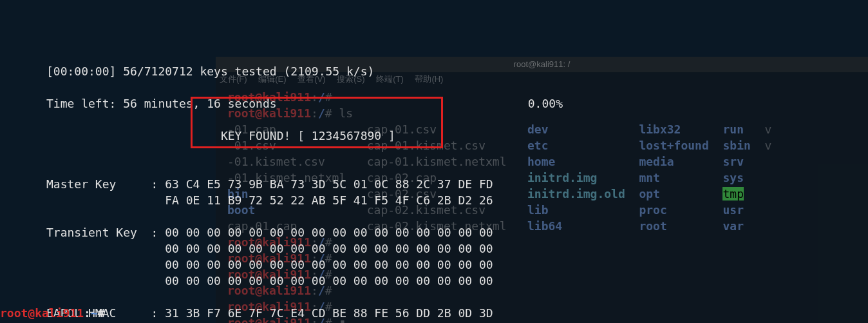  I want to click on keys-tested: 56/7120712 keys tested (2109.55 k/s), so click(249, 71).